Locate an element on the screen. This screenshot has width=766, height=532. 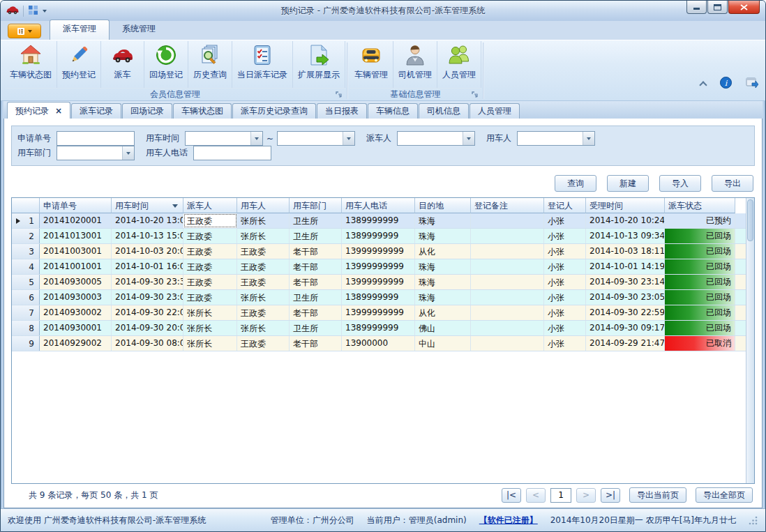
col-header-department: 用车部门 is located at coordinates (315, 206).